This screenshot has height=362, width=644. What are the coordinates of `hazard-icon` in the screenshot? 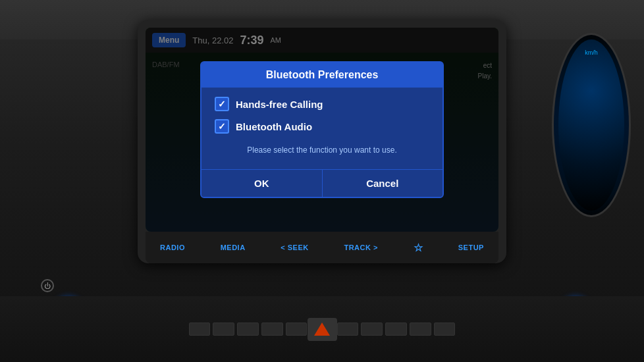 It's located at (322, 329).